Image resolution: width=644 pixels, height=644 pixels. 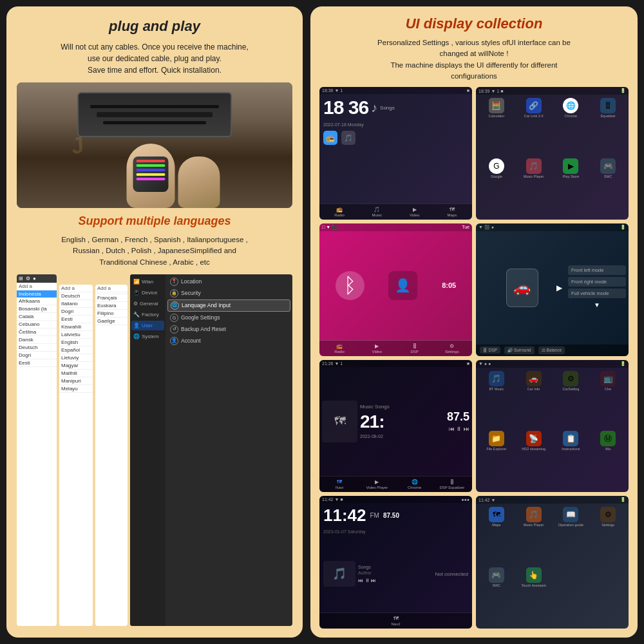 I want to click on lang-list-2: Add a Deutsch Italiano Dogri Eesti Kiswa…, so click(x=76, y=455).